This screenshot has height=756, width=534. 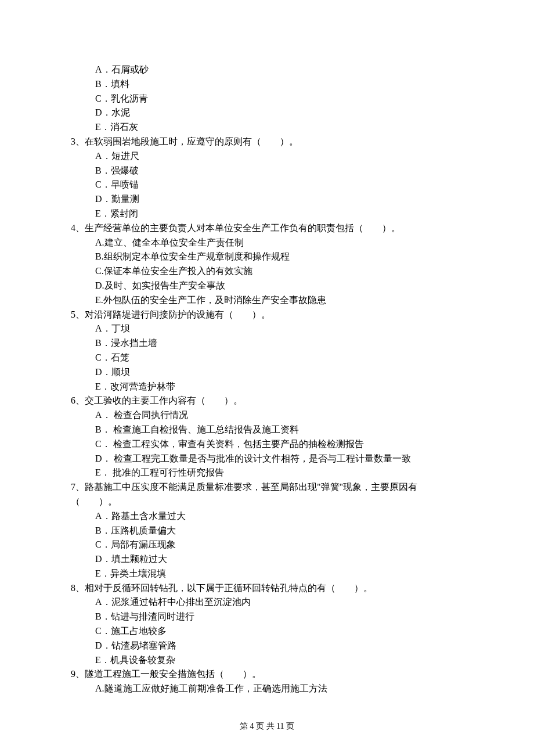 I want to click on option-4-c: C.保证本单位安全生产投入的有效实施, so click(x=267, y=272).